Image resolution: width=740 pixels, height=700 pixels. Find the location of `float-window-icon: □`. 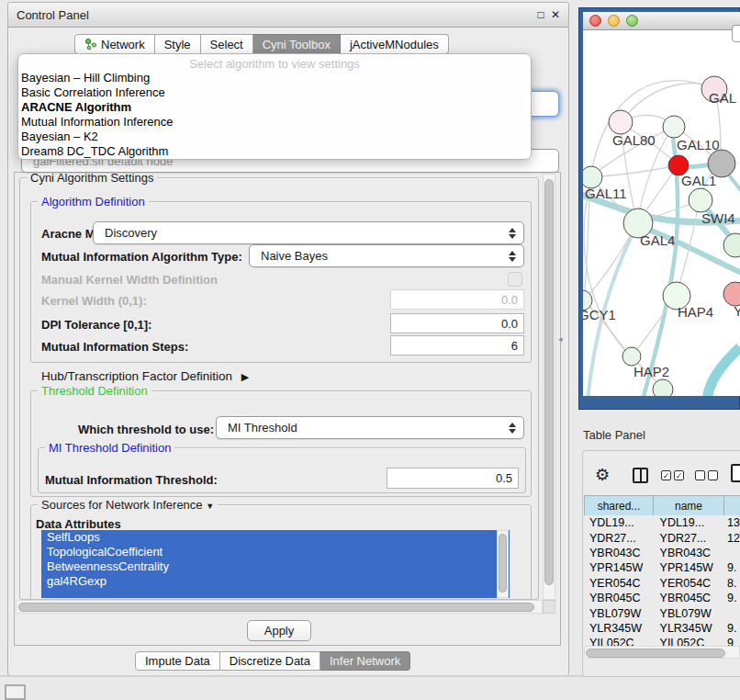

float-window-icon: □ is located at coordinates (541, 15).